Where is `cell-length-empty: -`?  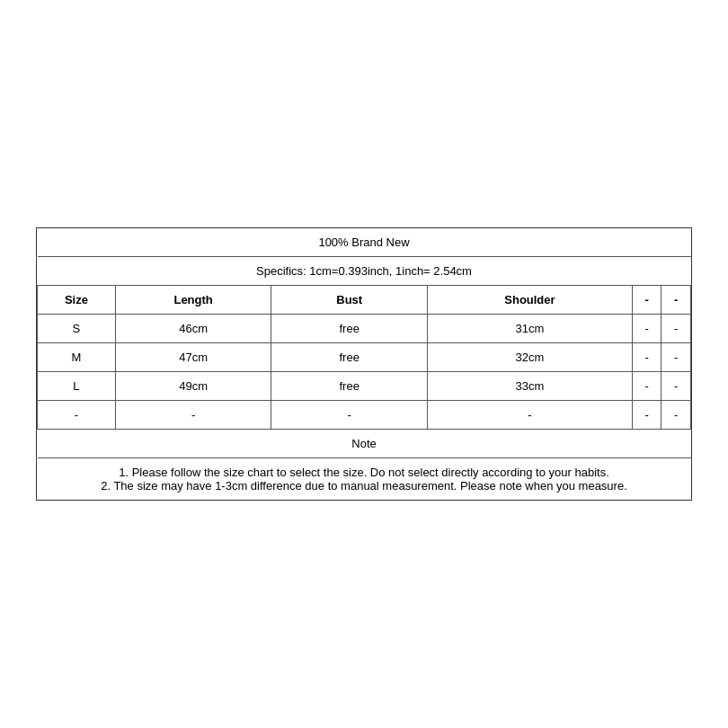 cell-length-empty: - is located at coordinates (193, 415).